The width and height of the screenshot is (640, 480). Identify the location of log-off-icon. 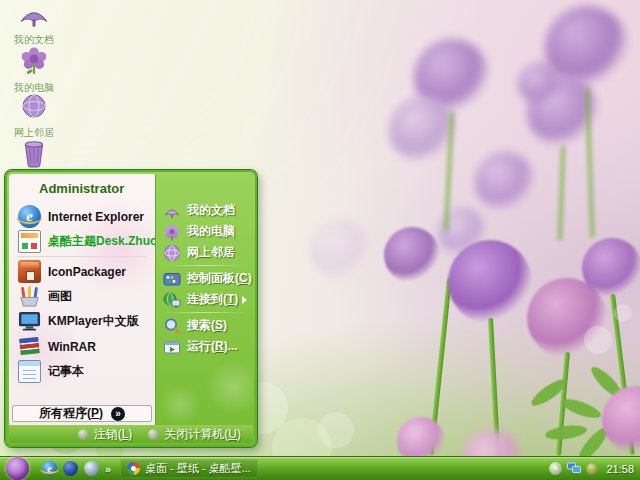
(84, 434).